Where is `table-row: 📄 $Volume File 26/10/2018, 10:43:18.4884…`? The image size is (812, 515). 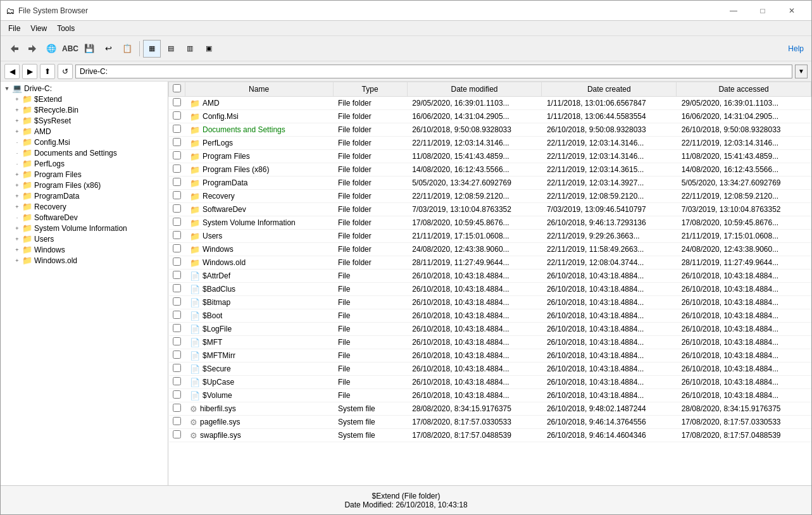 table-row: 📄 $Volume File 26/10/2018, 10:43:18.4884… is located at coordinates (490, 396).